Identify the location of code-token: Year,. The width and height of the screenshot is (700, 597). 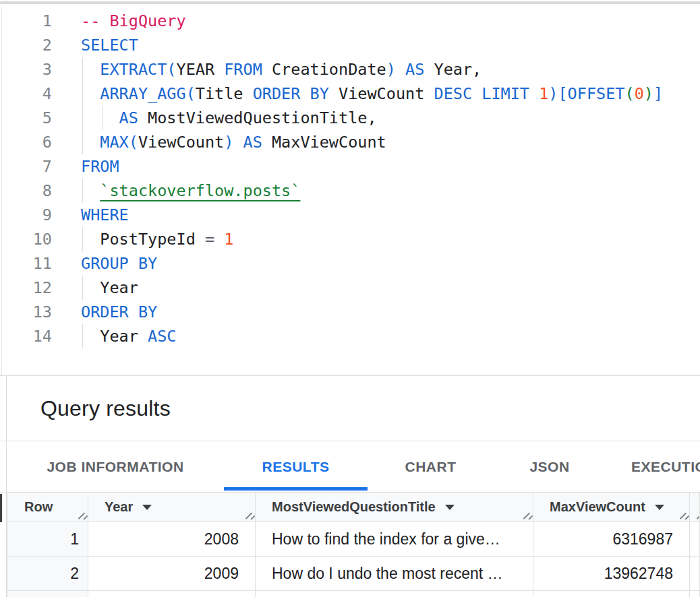
(453, 69).